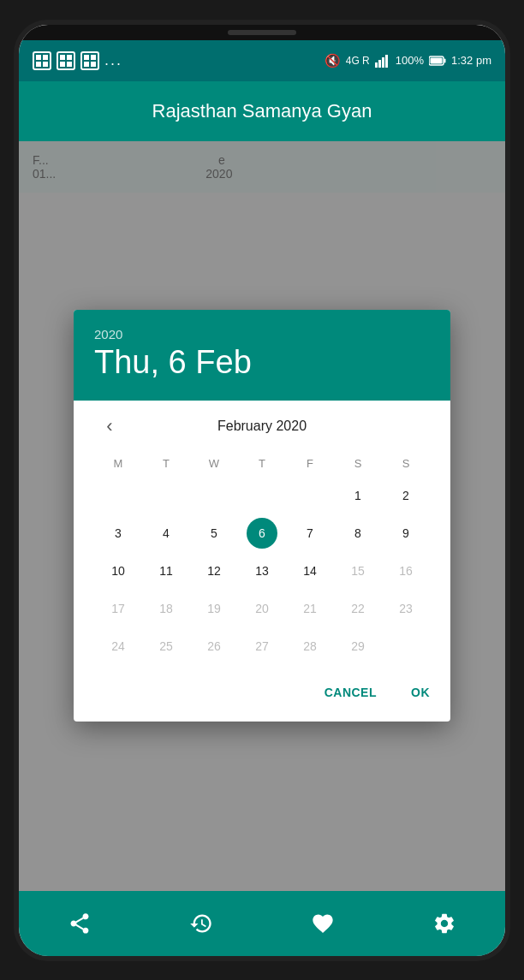 The height and width of the screenshot is (980, 524). What do you see at coordinates (80, 924) in the screenshot?
I see `share-icon` at bounding box center [80, 924].